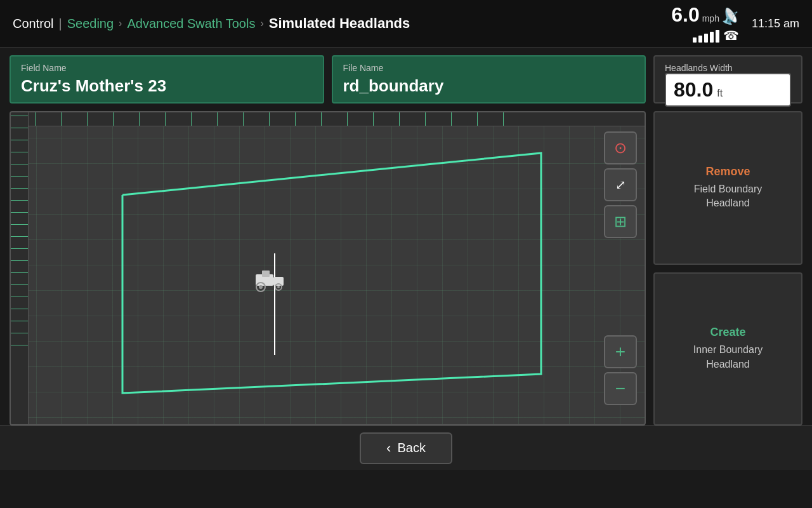 This screenshot has height=508, width=812. What do you see at coordinates (685, 15) in the screenshot?
I see `speed-value: 6.0` at bounding box center [685, 15].